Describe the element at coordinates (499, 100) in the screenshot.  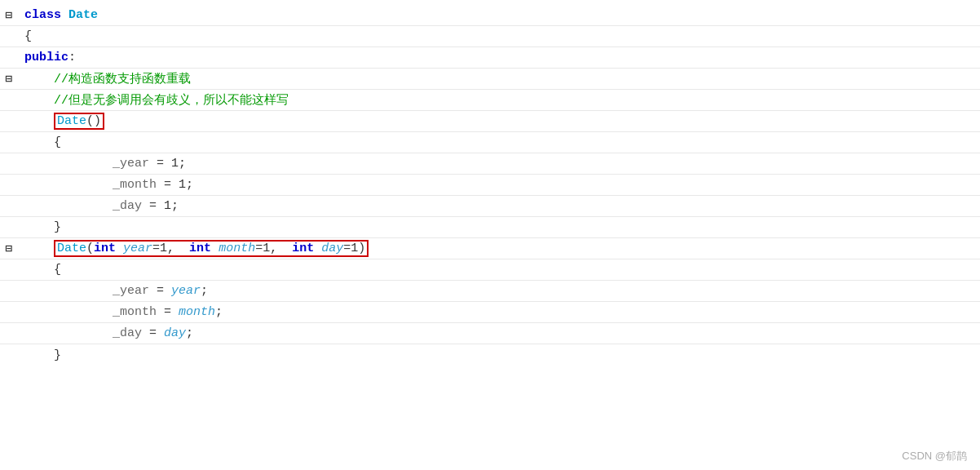
I see `code-text: //但是无参调用会有歧义，所以不能这样写` at that location.